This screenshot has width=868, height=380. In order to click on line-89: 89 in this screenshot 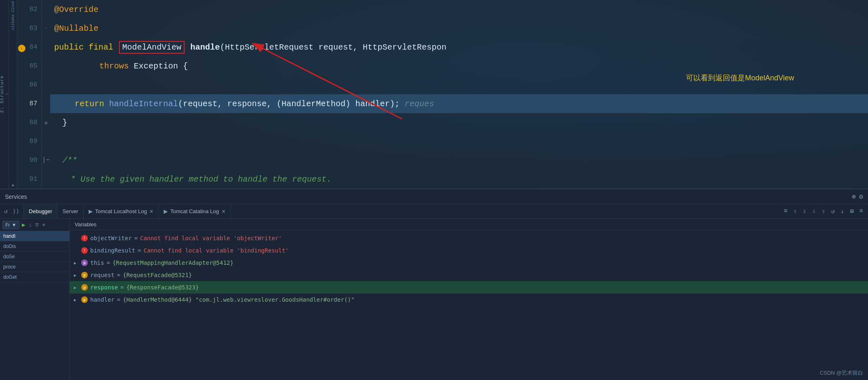, I will do `click(30, 141)`.